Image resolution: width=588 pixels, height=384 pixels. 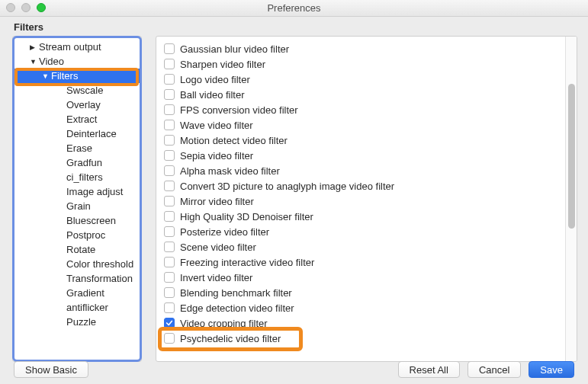 What do you see at coordinates (77, 293) in the screenshot?
I see `sidebar-item-gradient: Gradient` at bounding box center [77, 293].